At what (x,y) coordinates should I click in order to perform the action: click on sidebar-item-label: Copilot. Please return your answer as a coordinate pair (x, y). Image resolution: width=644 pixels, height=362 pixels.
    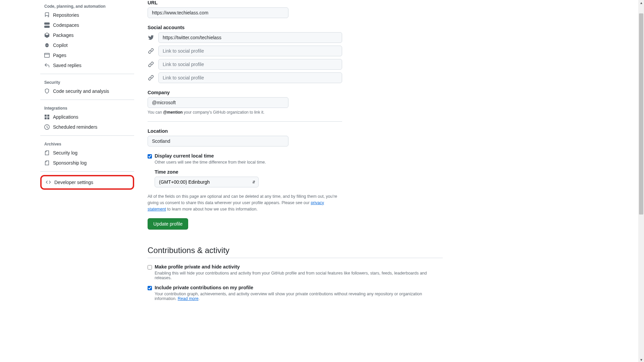
    Looking at the image, I should click on (60, 45).